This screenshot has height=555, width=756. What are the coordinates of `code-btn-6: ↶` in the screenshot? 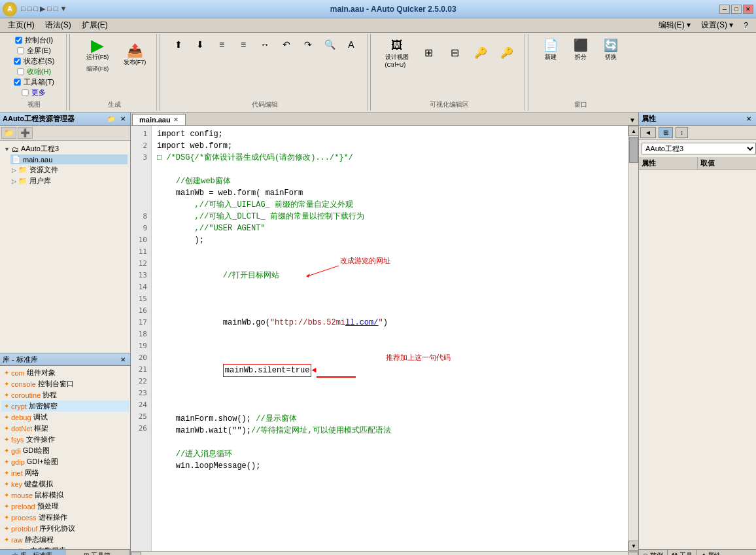 It's located at (286, 45).